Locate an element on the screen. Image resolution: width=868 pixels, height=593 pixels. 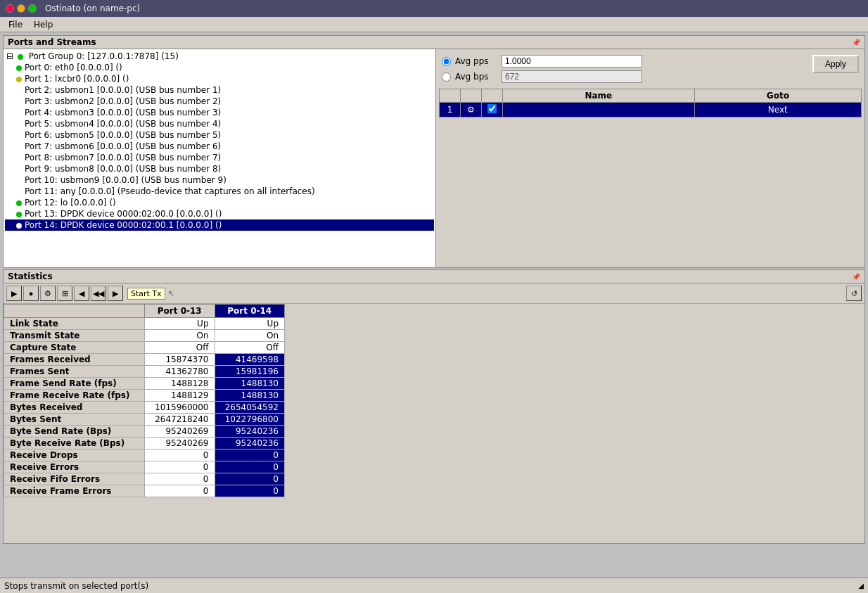
stats-port13-7: 1015960000 is located at coordinates (180, 408).